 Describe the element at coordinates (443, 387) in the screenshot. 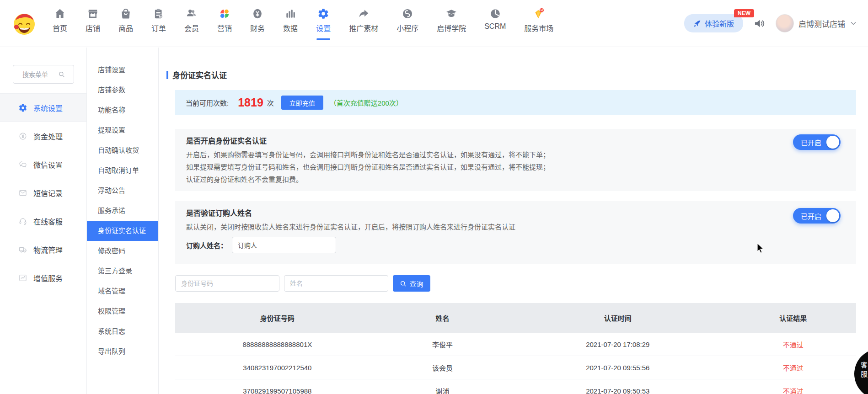

I see `cell-name: 谢浦` at that location.